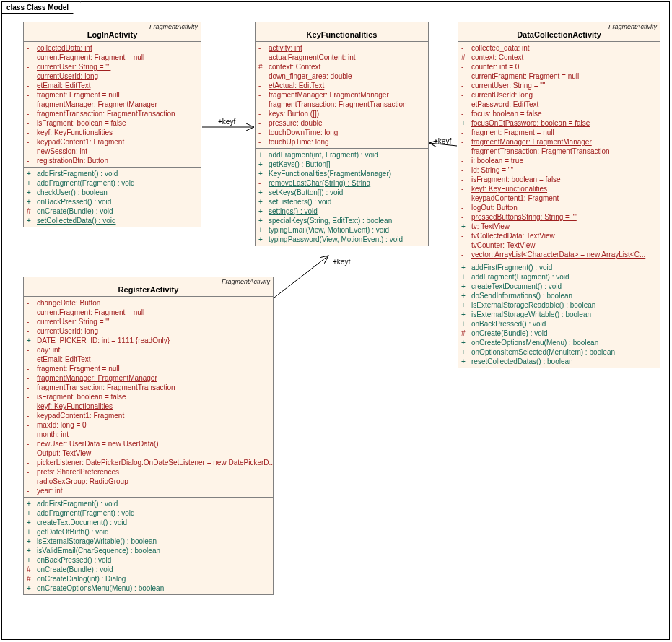  What do you see at coordinates (342, 85) in the screenshot?
I see `attribute-row: -etActual: EditText` at bounding box center [342, 85].